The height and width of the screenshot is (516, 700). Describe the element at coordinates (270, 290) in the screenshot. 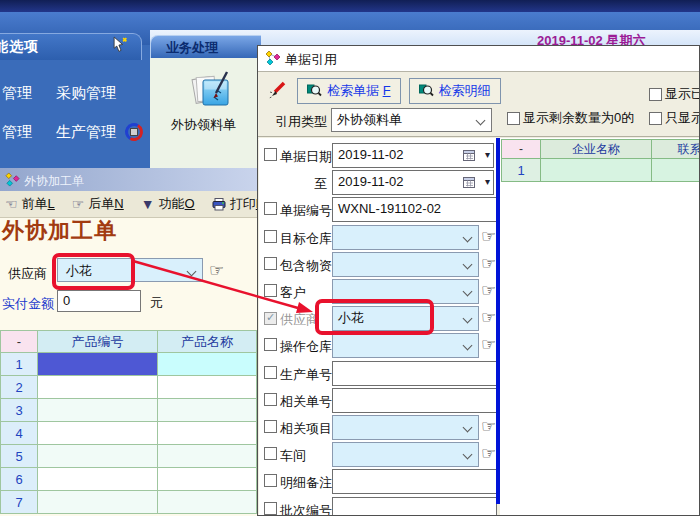

I see `checkbox-customer` at that location.